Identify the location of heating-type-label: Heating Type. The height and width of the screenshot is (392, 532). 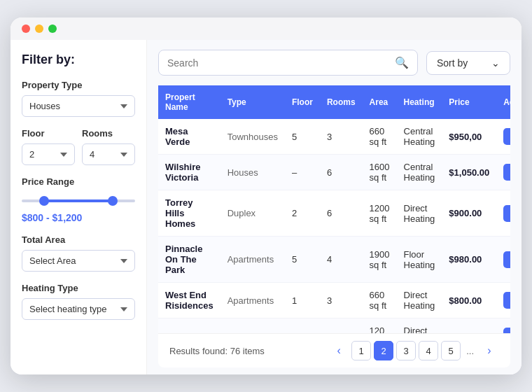
(78, 288).